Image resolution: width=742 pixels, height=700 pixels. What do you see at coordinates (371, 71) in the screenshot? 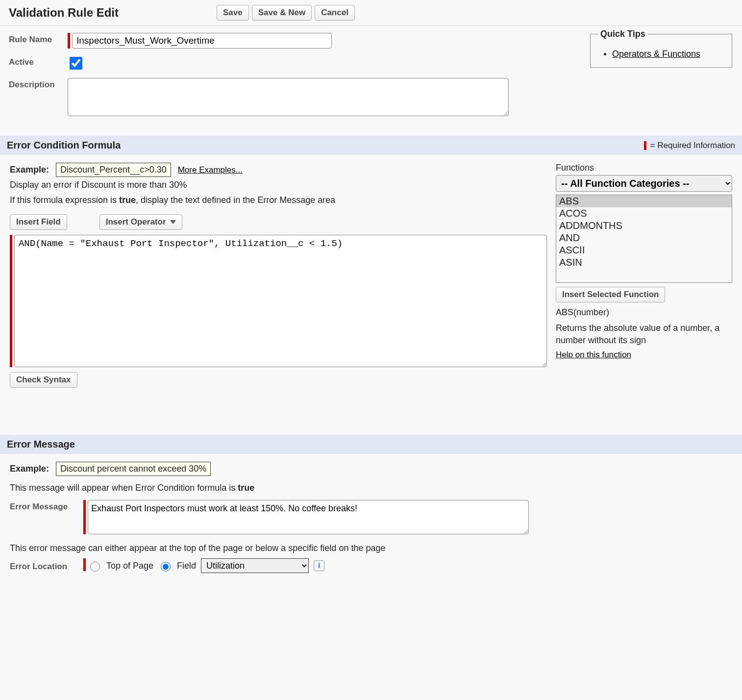
I see `basic-info-section: Quick Tips Operators & Functions Rule Na…` at bounding box center [371, 71].